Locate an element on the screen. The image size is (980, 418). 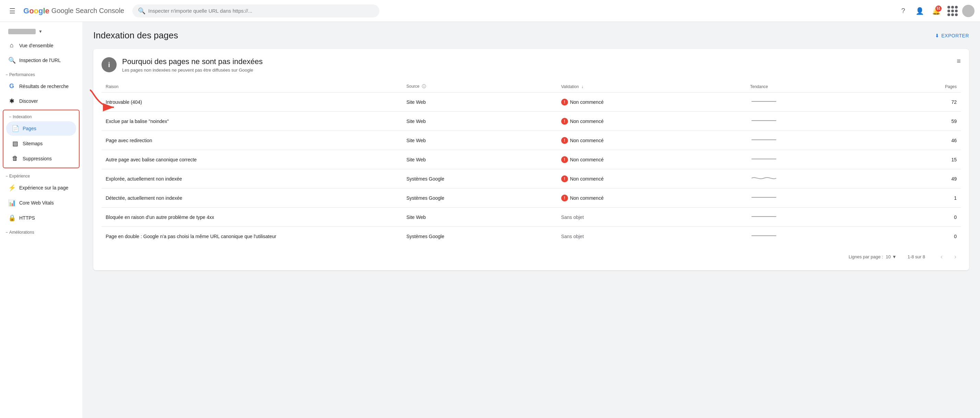
pagination-nav: ‹ › is located at coordinates (949, 257).